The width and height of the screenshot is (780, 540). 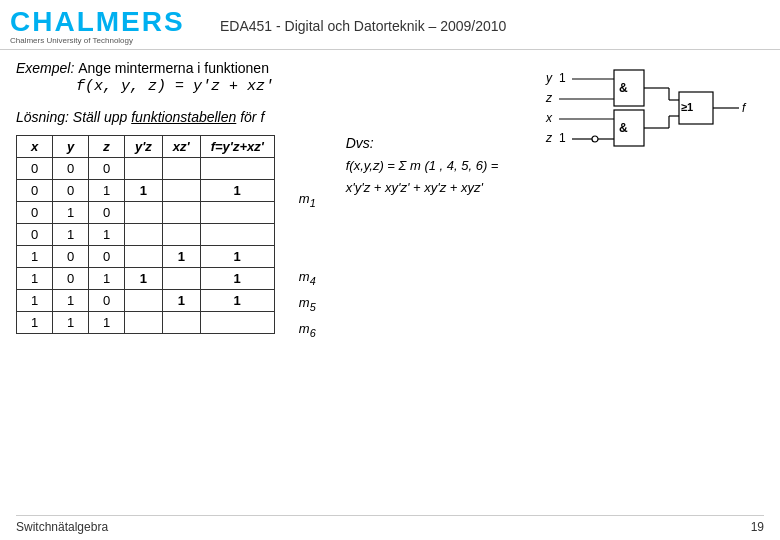 I want to click on header: CHALMERS Chalmers University of Technolo…, so click(x=390, y=25).